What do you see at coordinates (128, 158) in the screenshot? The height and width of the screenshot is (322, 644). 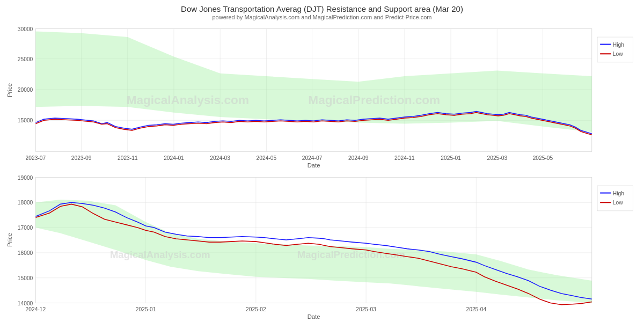 I see `x-tick-2023-11: 2023-11` at bounding box center [128, 158].